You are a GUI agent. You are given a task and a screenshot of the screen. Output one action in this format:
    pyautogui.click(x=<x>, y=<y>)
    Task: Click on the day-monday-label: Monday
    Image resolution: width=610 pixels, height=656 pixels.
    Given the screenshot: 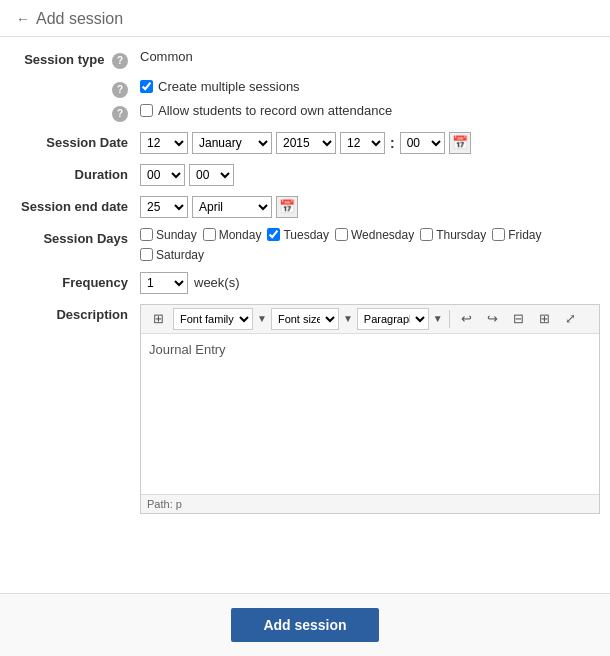 What is the action you would take?
    pyautogui.click(x=240, y=235)
    